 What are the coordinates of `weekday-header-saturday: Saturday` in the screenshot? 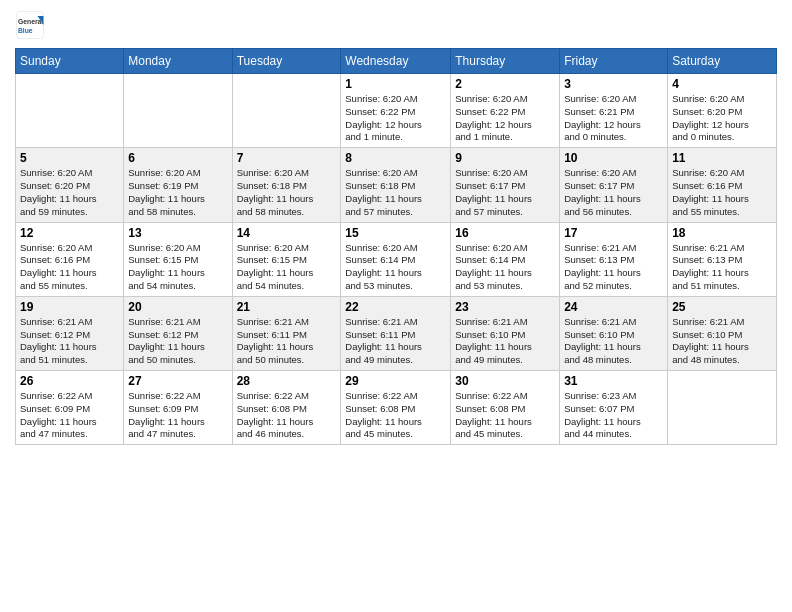 It's located at (722, 62).